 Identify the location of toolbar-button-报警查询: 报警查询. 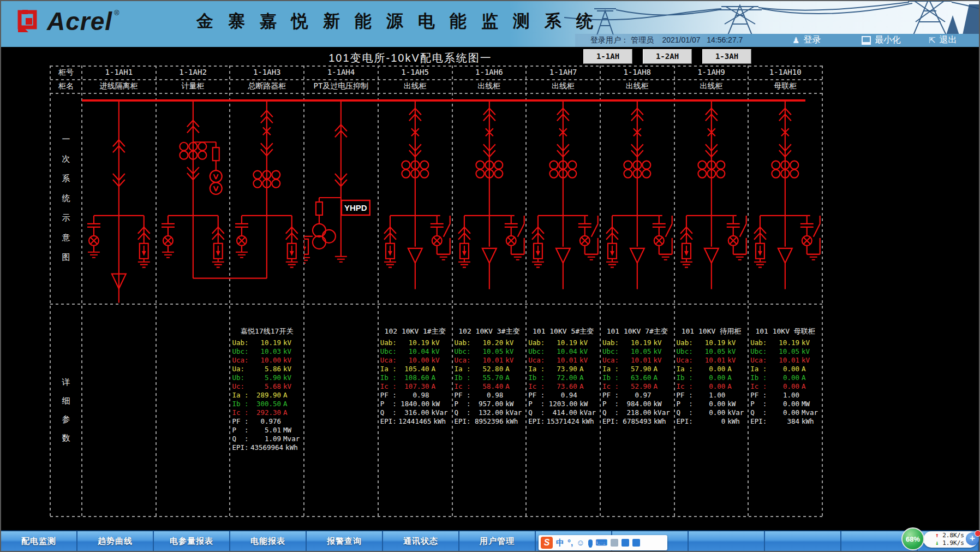
(345, 541).